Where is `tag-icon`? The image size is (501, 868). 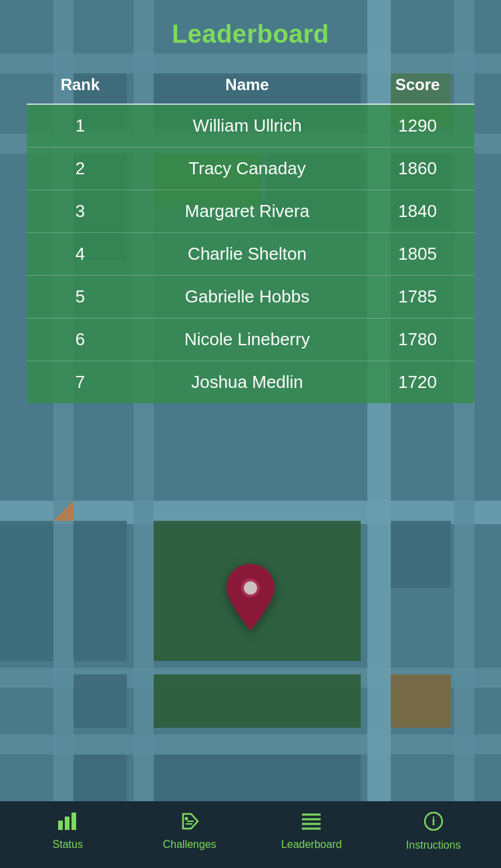 tag-icon is located at coordinates (190, 824).